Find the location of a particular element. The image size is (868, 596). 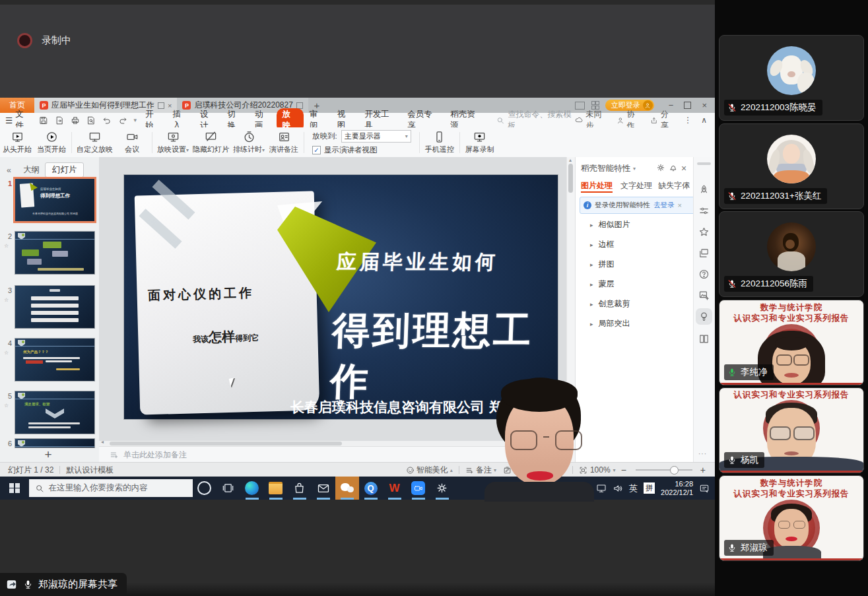

meeting-button: 会议 is located at coordinates (132, 143).